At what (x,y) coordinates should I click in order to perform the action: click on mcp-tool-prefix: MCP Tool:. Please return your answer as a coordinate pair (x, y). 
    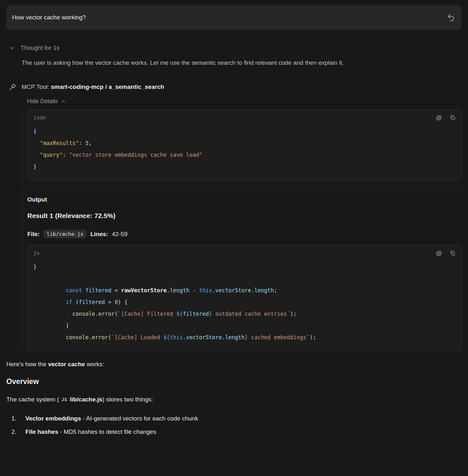
    Looking at the image, I should click on (36, 87).